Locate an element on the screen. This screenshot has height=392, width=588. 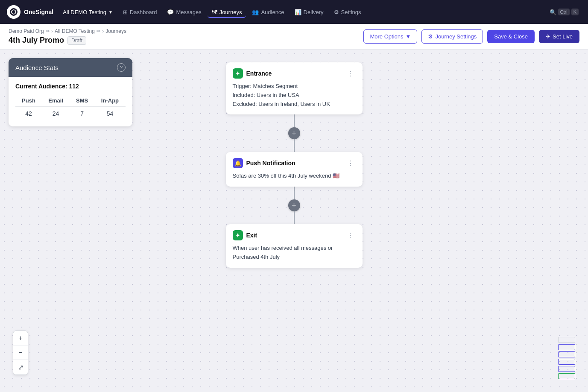
more-options-label: More Options is located at coordinates (386, 37).